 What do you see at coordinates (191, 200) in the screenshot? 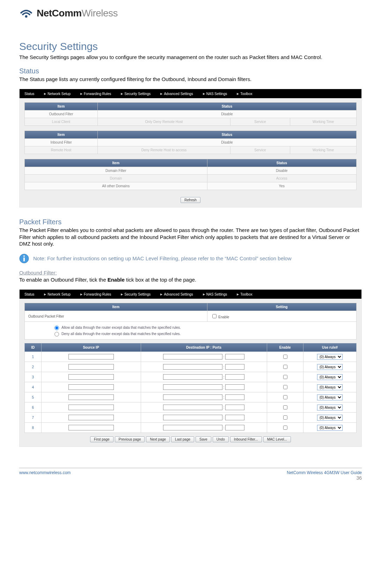
I see `refresh-button: Refresh` at bounding box center [191, 200].